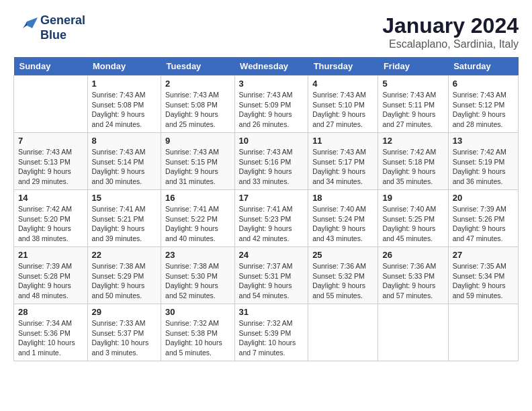 The width and height of the screenshot is (532, 411). Describe the element at coordinates (51, 333) in the screenshot. I see `day-cell: 28Sunrise: 7:34 AM Sunset: 5:36 PM Dayli…` at that location.